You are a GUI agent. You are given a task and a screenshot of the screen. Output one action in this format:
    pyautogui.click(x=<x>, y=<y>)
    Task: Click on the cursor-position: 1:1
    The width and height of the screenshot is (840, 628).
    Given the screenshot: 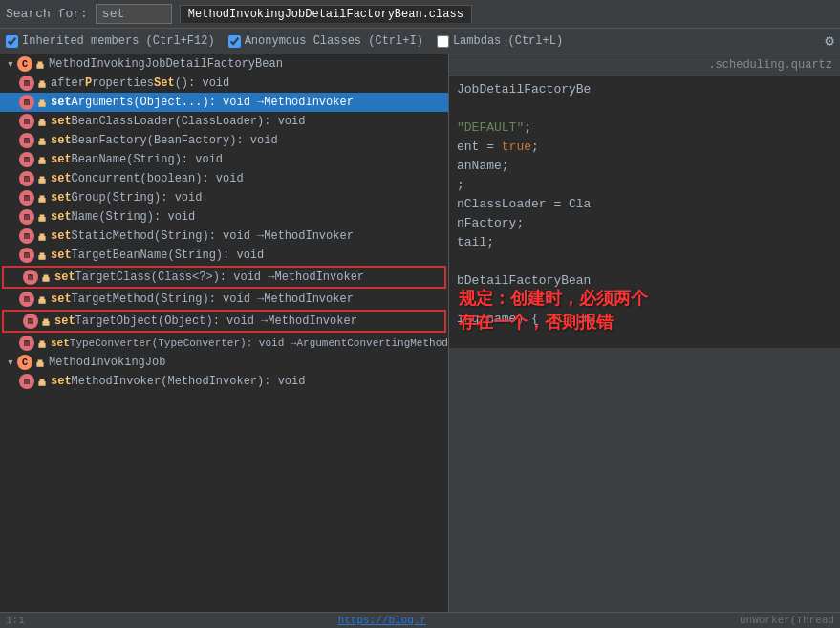 What is the action you would take?
    pyautogui.click(x=15, y=620)
    